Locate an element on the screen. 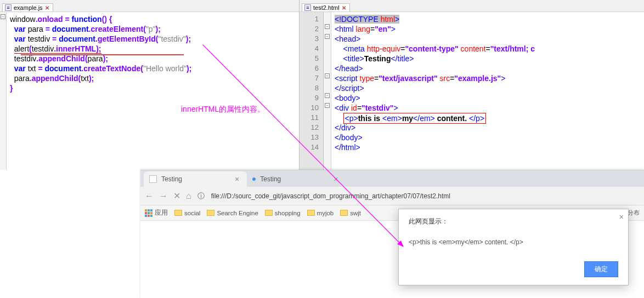  dialog-message: <p>this is <em>my</em> content. </p> is located at coordinates (513, 242).